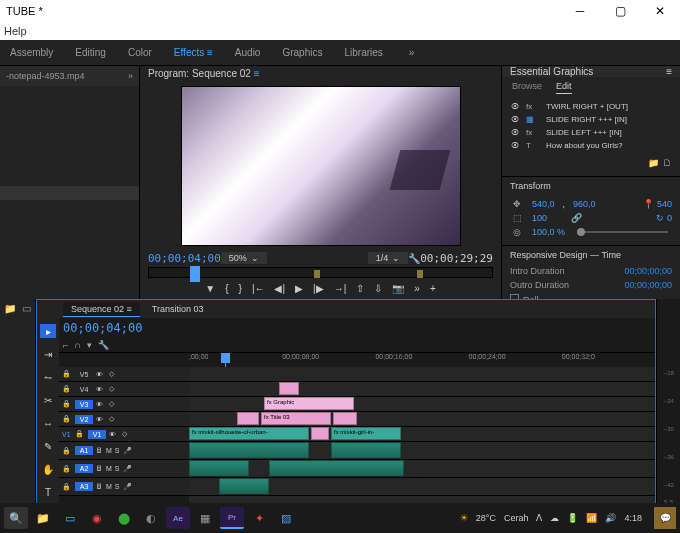  What do you see at coordinates (398, 288) in the screenshot?
I see `export-frame-icon: 📷` at bounding box center [398, 288].